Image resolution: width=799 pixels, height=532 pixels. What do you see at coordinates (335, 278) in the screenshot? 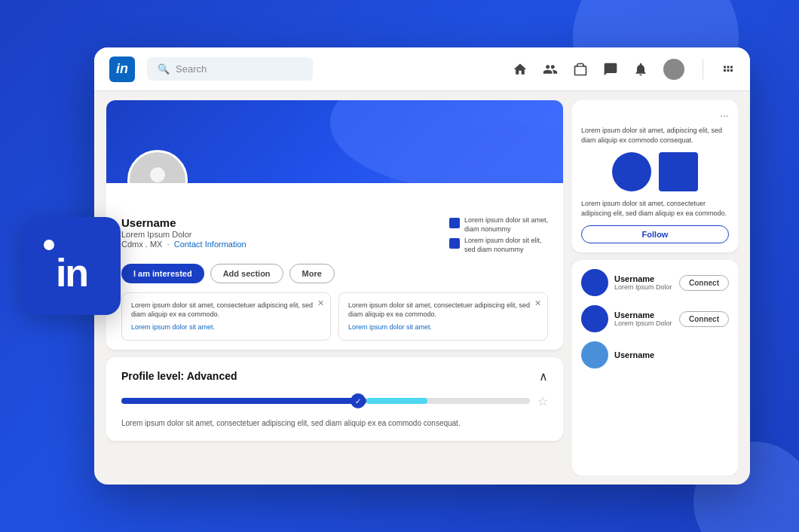
I see `profile-actions: I am interested Add section More` at bounding box center [335, 278].